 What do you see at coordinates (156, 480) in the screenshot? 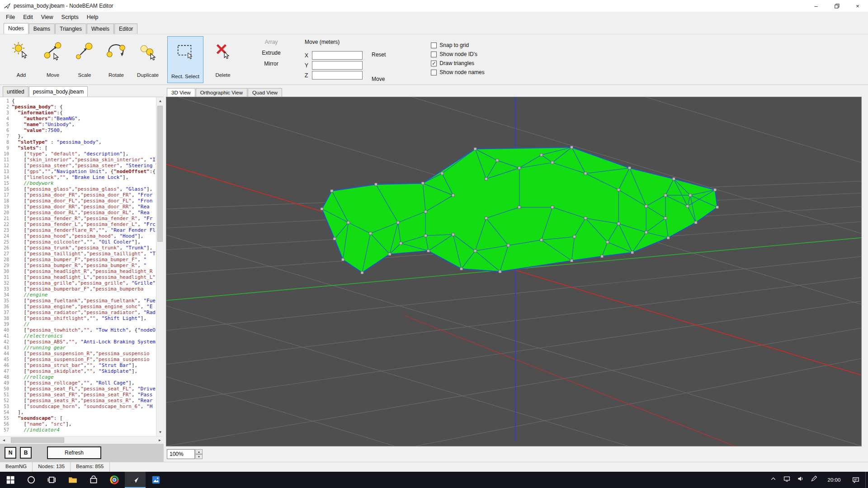
I see `taskbar-photos-button` at bounding box center [156, 480].